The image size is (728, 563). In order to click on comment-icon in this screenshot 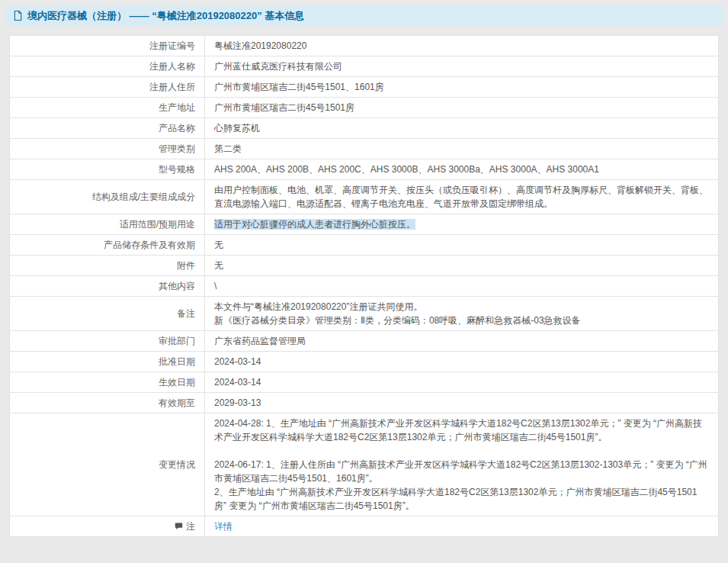, I will do `click(178, 526)`.